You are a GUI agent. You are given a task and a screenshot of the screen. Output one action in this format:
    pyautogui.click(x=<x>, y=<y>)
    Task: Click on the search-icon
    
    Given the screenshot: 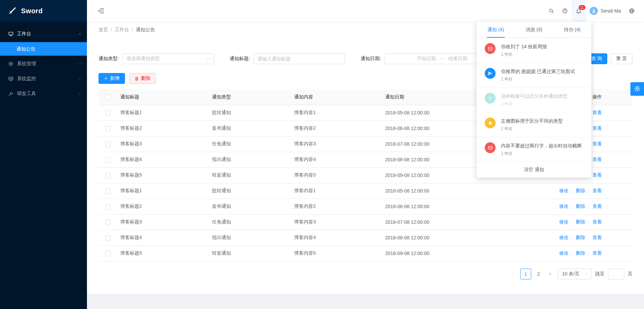 What is the action you would take?
    pyautogui.click(x=551, y=11)
    